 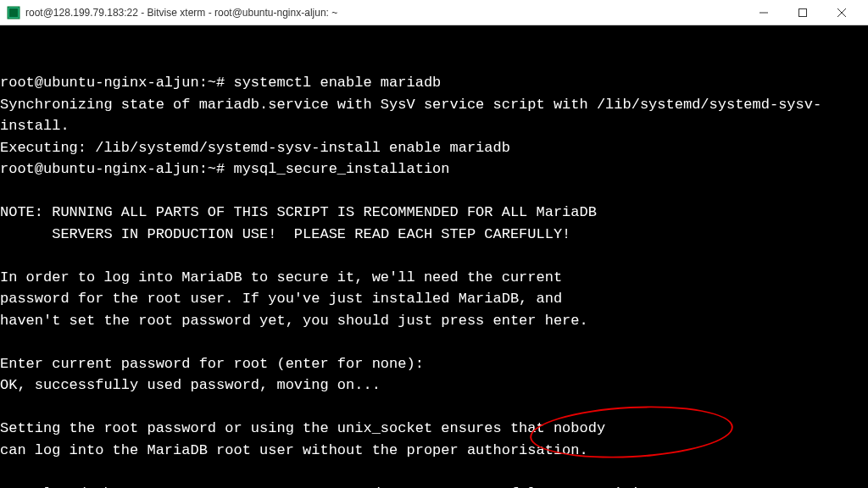 I want to click on minimize-button, so click(x=764, y=13).